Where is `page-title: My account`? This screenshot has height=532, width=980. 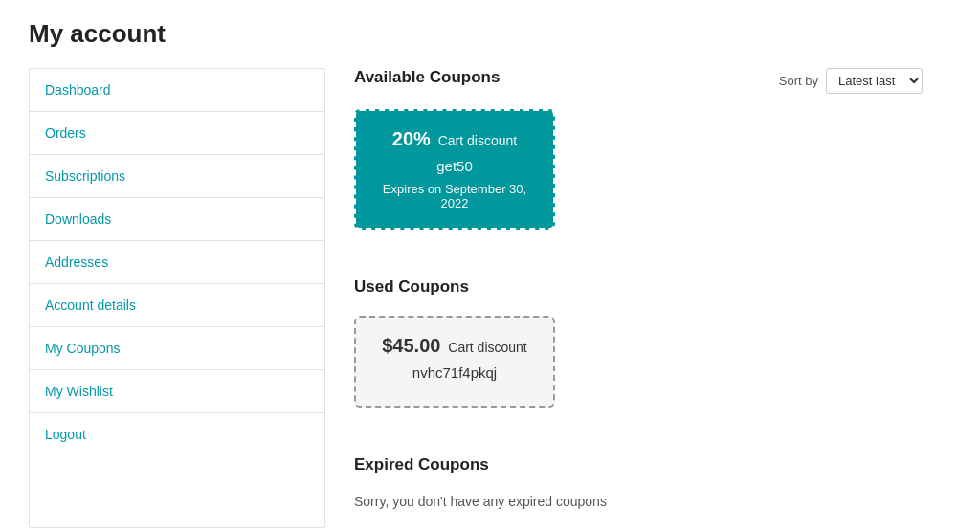 page-title: My account is located at coordinates (490, 34).